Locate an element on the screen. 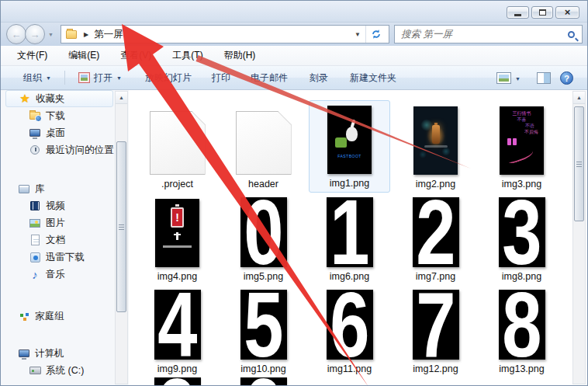  folder-icon is located at coordinates (71, 34).